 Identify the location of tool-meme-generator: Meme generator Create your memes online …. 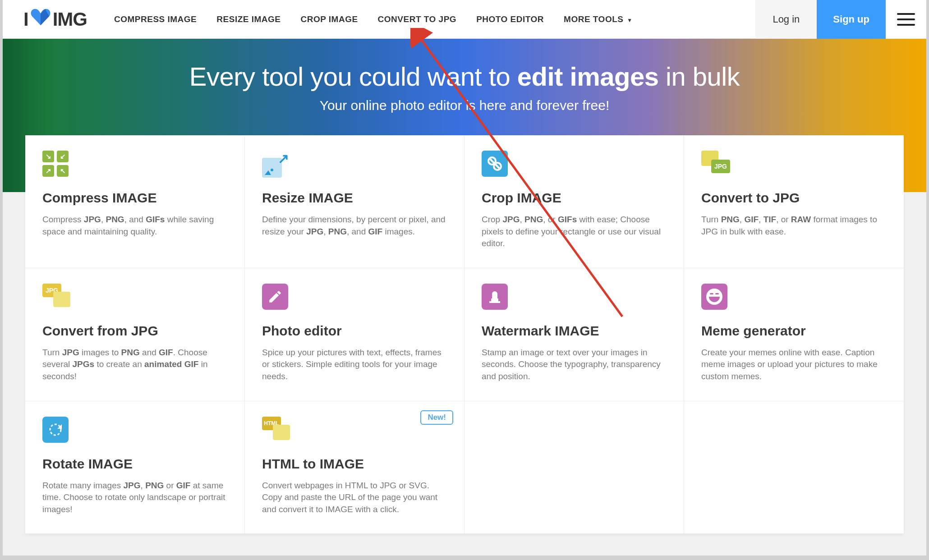
(794, 335).